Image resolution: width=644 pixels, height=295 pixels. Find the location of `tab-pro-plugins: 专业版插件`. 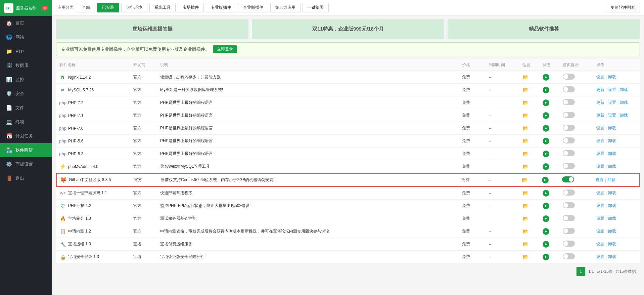

tab-pro-plugins: 专业版插件 is located at coordinates (221, 7).